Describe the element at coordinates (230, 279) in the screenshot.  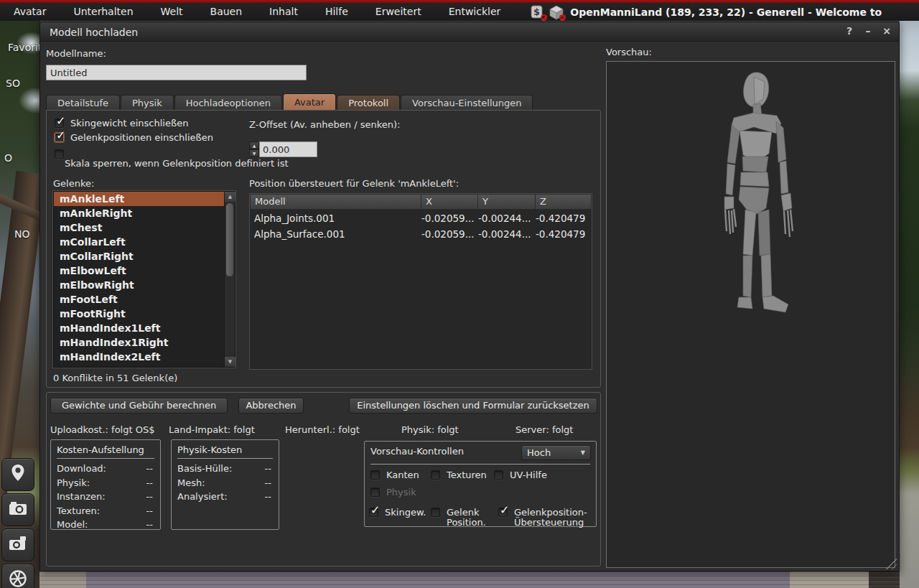
I see `joints-scrollbar: ▲ ▼` at that location.